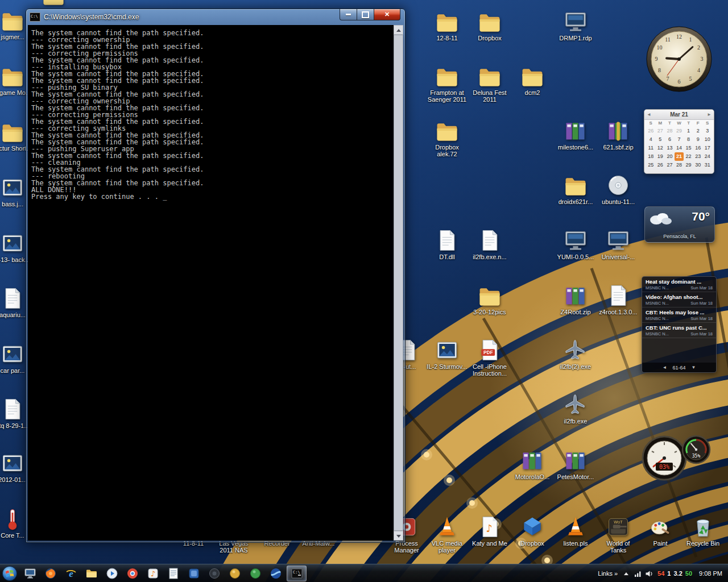 The image size is (728, 582). Describe the element at coordinates (679, 315) in the screenshot. I see `news-item: CBT: Heels may lose ...MSNBC N...Sun Mar…` at that location.